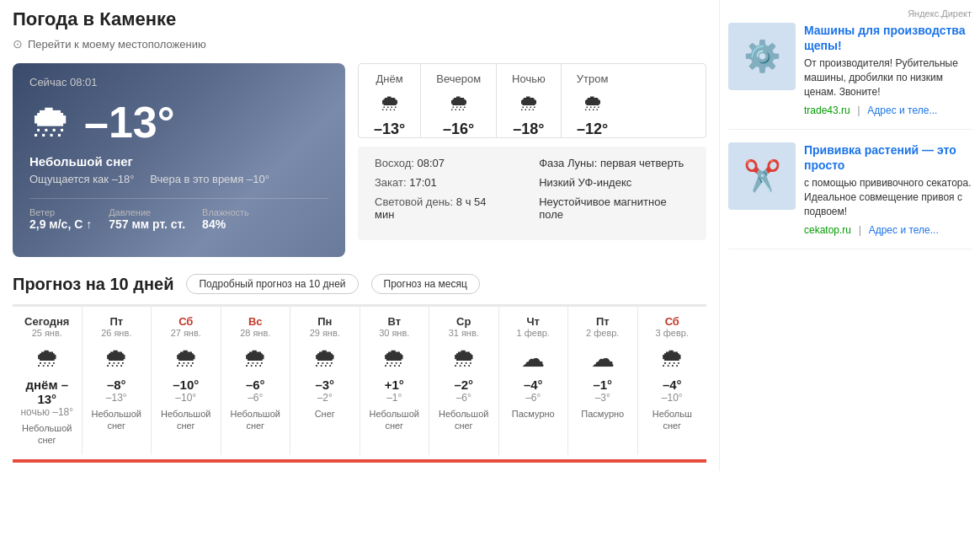 Image resolution: width=980 pixels, height=557 pixels. I want to click on forecast-temp-day: –6°, so click(256, 384).